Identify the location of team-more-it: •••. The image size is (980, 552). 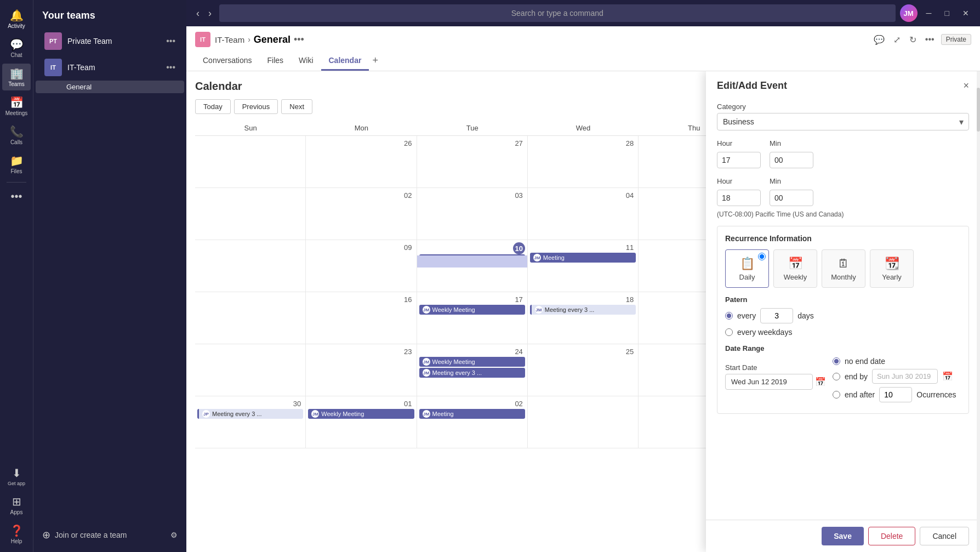
(171, 67).